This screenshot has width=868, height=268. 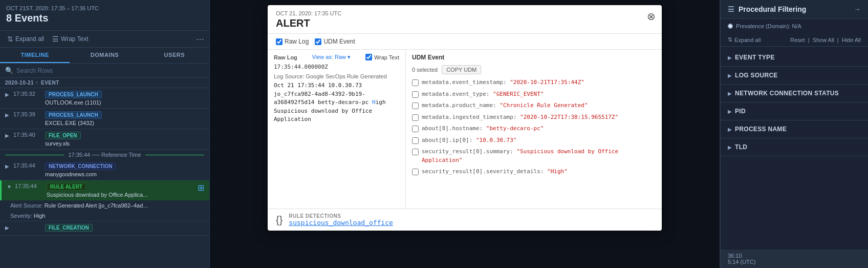 What do you see at coordinates (794, 147) in the screenshot?
I see `filter-section-header: ▶ TLD` at bounding box center [794, 147].